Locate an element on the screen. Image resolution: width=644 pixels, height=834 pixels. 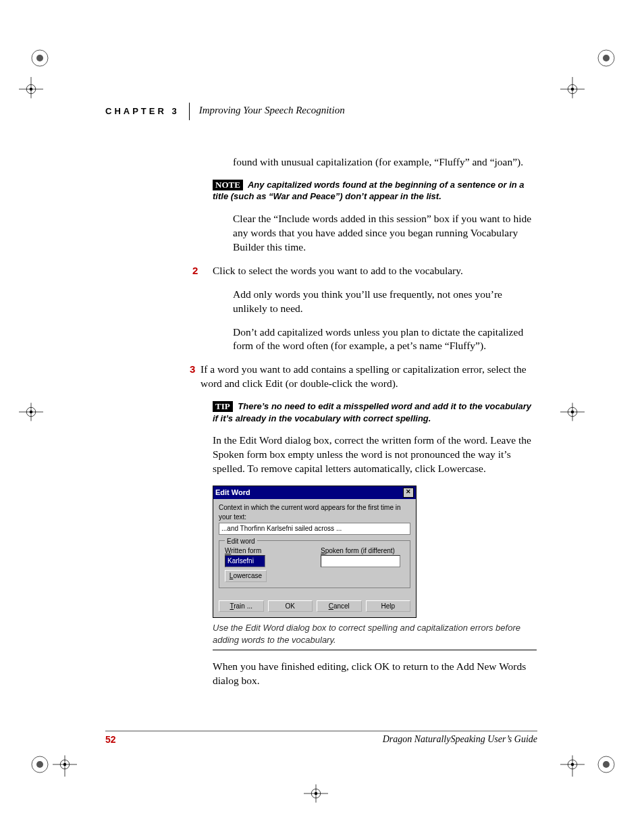
ok-button: OK is located at coordinates (290, 606).